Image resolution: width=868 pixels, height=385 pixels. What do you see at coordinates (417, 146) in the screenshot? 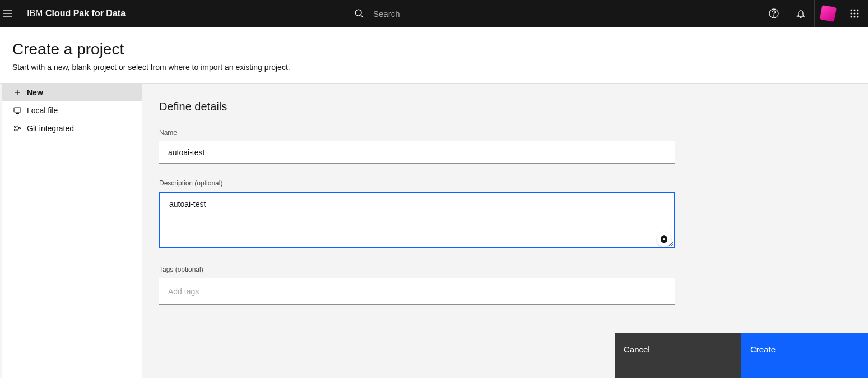
I see `field-name: Name` at bounding box center [417, 146].